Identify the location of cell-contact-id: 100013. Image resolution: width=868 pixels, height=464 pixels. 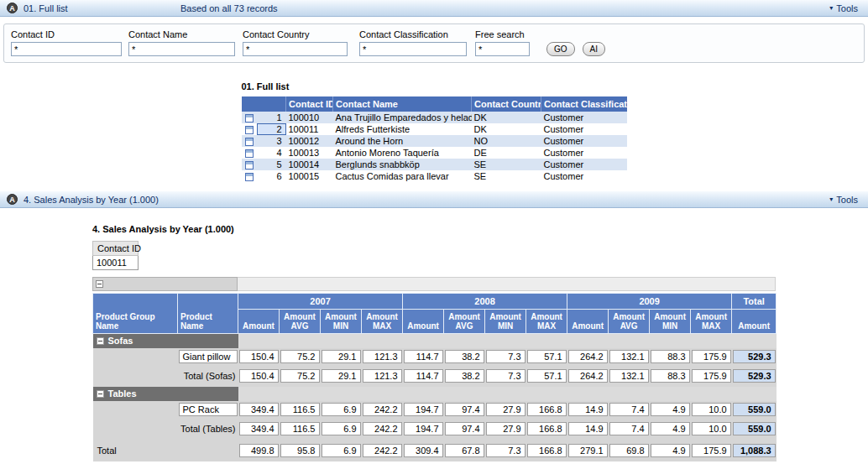
(310, 153).